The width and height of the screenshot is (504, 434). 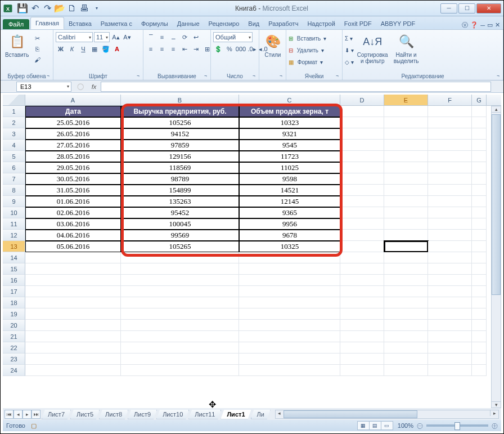 What do you see at coordinates (490, 25) in the screenshot?
I see `mdi-restore-icon: ▭` at bounding box center [490, 25].